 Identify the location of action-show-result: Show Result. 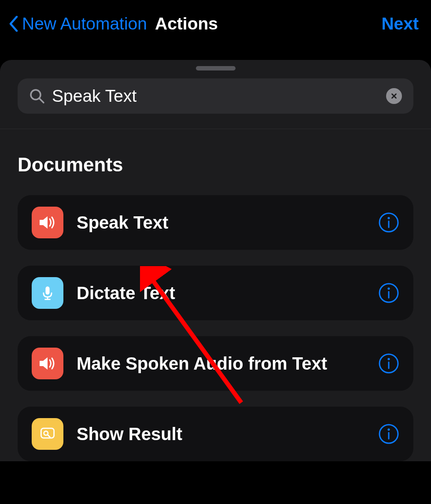
(216, 434).